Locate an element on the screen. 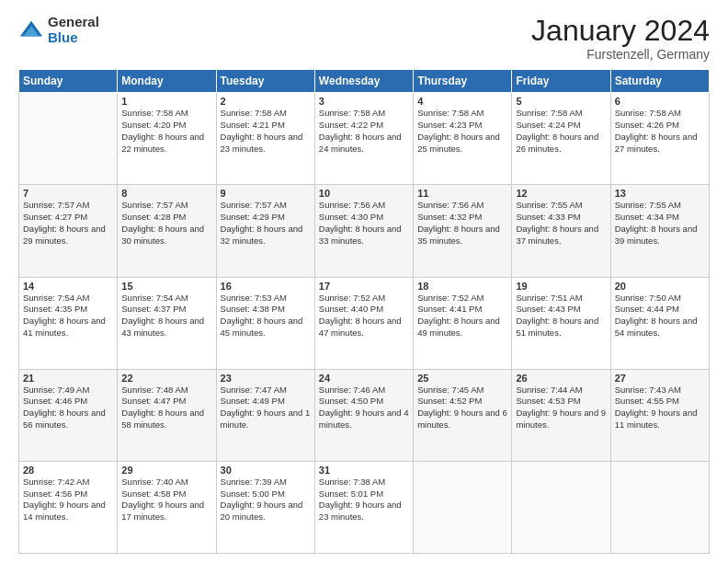 This screenshot has height=563, width=728. day-number: 5 is located at coordinates (561, 101).